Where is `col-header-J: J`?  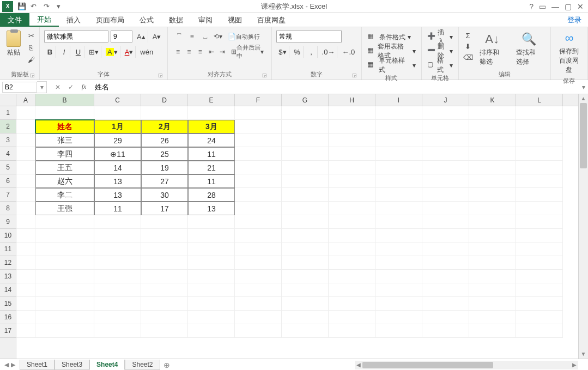 col-header-J: J is located at coordinates (446, 100).